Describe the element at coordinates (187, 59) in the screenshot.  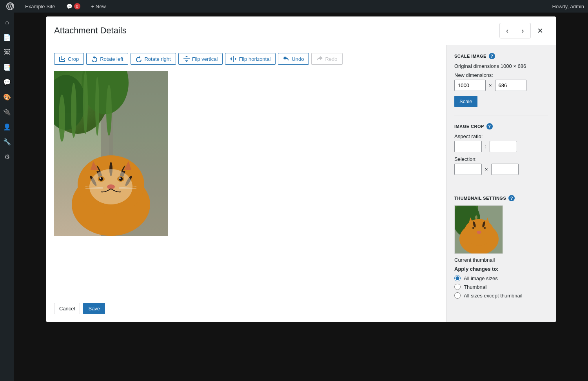
I see `flip-vertical-icon` at that location.